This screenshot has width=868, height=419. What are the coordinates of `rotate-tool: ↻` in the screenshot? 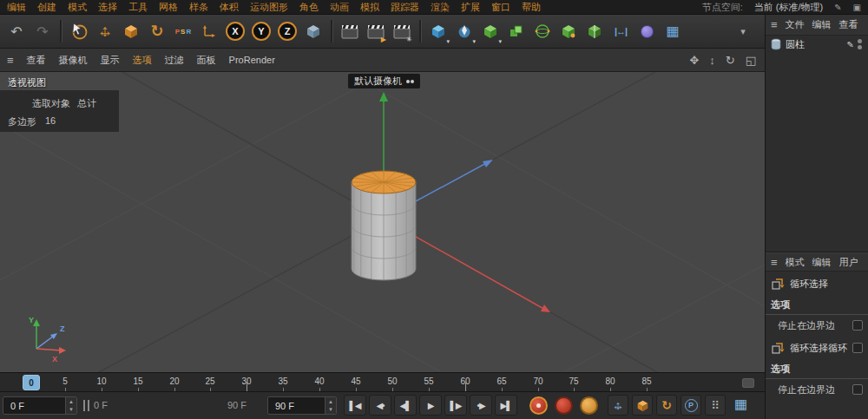 It's located at (157, 31).